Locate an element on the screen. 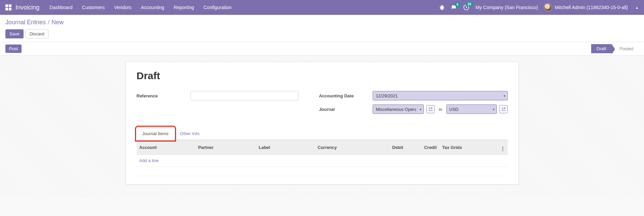 Image resolution: width=644 pixels, height=216 pixels. form-col-right: Accounting Date 12/29/2021 Journal Misce… is located at coordinates (413, 104).